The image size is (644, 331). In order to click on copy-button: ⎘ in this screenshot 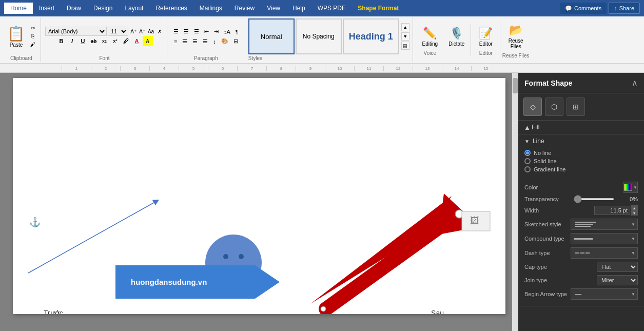, I will do `click(33, 36)`.